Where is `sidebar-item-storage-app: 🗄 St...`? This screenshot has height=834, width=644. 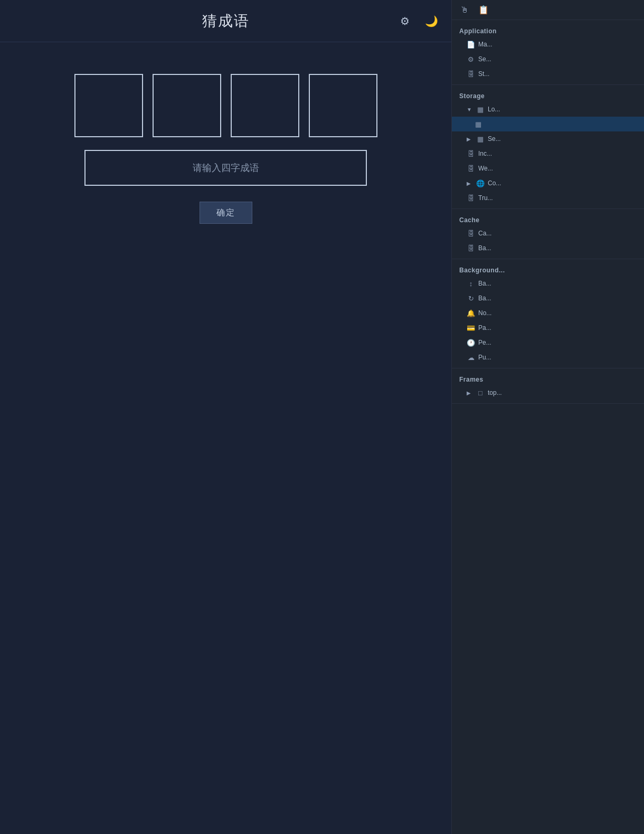 sidebar-item-storage-app: 🗄 St... is located at coordinates (548, 74).